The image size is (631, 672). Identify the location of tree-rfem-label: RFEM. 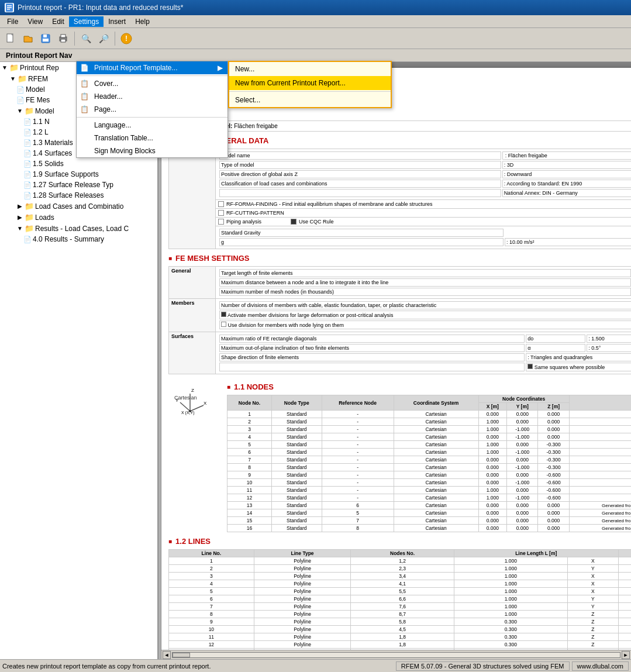
(38, 79).